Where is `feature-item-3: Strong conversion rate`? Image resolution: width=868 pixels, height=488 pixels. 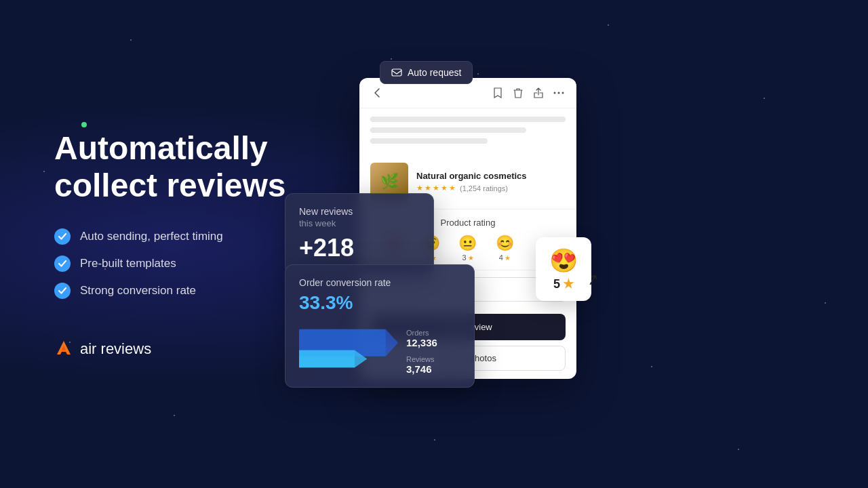 feature-item-3: Strong conversion rate is located at coordinates (176, 291).